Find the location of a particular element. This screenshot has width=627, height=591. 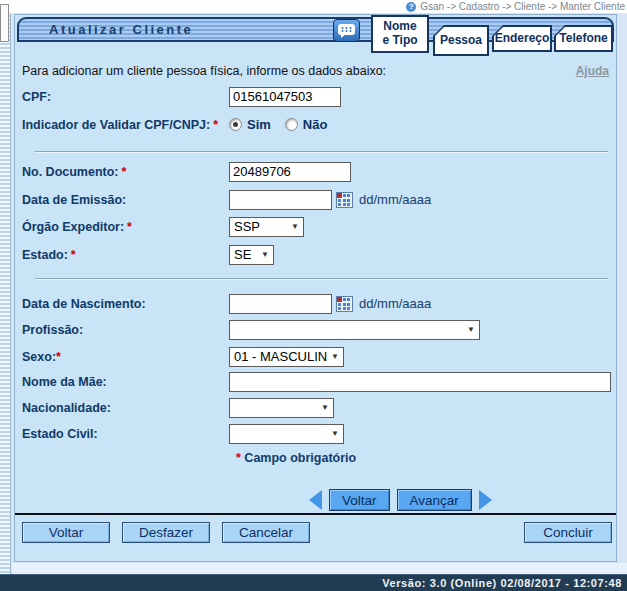

radio-sim is located at coordinates (236, 124).